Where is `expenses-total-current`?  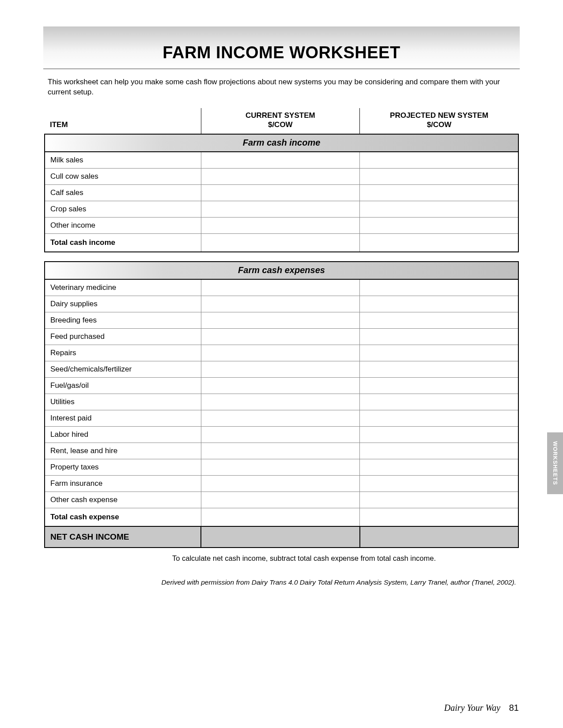
expenses-total-current is located at coordinates (280, 518).